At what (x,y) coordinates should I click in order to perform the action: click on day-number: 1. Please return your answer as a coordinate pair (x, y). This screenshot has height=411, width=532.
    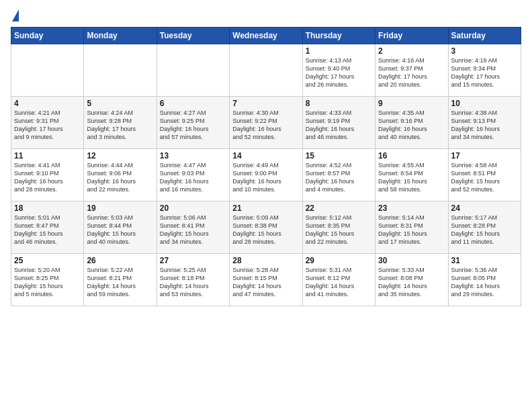
    Looking at the image, I should click on (339, 51).